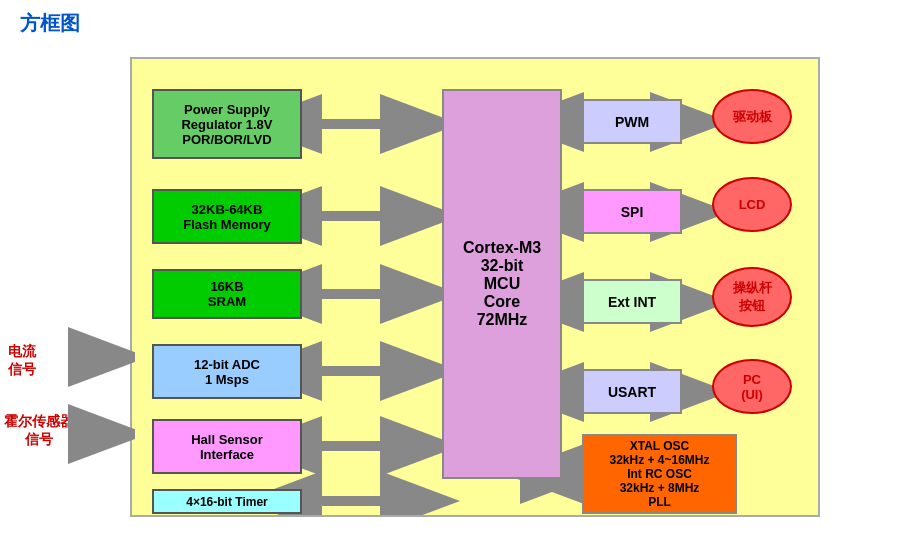 The image size is (908, 540). I want to click on spi-block: SPI, so click(632, 212).